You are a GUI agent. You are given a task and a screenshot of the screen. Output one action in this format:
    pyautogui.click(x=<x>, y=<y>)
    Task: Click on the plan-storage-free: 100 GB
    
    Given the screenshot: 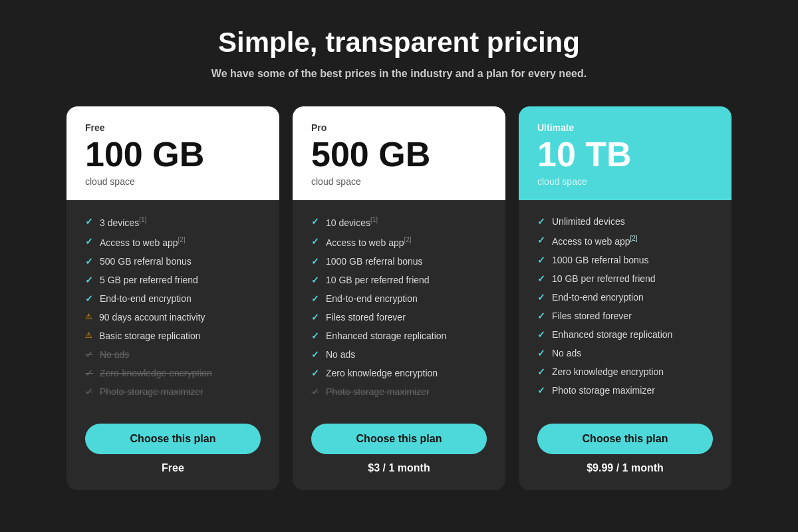 What is the action you would take?
    pyautogui.click(x=173, y=154)
    